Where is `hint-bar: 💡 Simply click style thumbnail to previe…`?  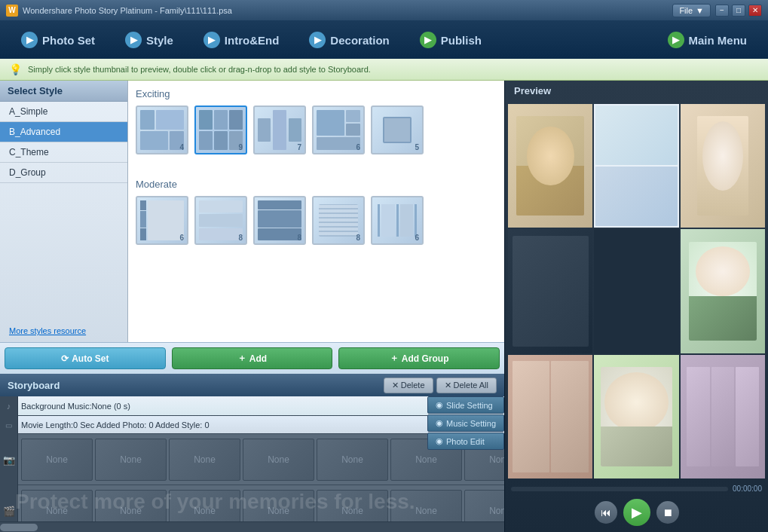
hint-bar: 💡 Simply click style thumbnail to previe… is located at coordinates (384, 69).